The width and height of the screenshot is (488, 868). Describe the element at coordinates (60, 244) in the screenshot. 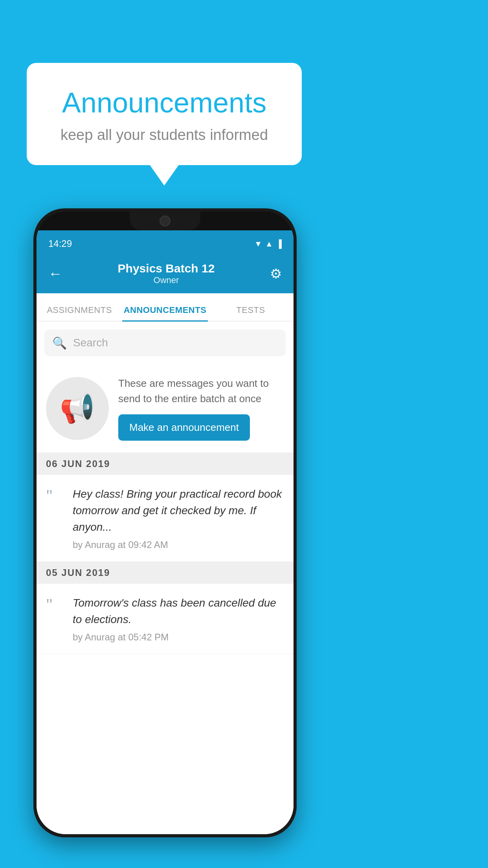

I see `status-time: 14:29` at that location.